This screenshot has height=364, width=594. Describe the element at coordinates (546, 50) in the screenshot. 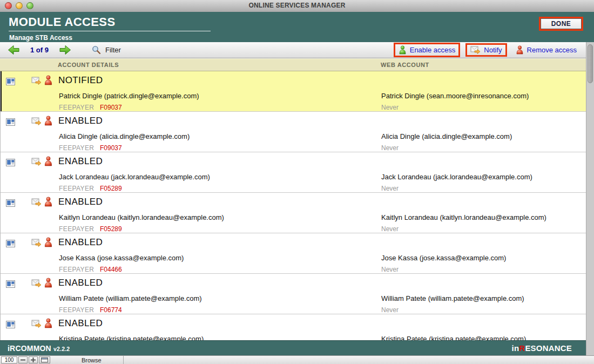

I see `remove-access-button: Remove access` at that location.